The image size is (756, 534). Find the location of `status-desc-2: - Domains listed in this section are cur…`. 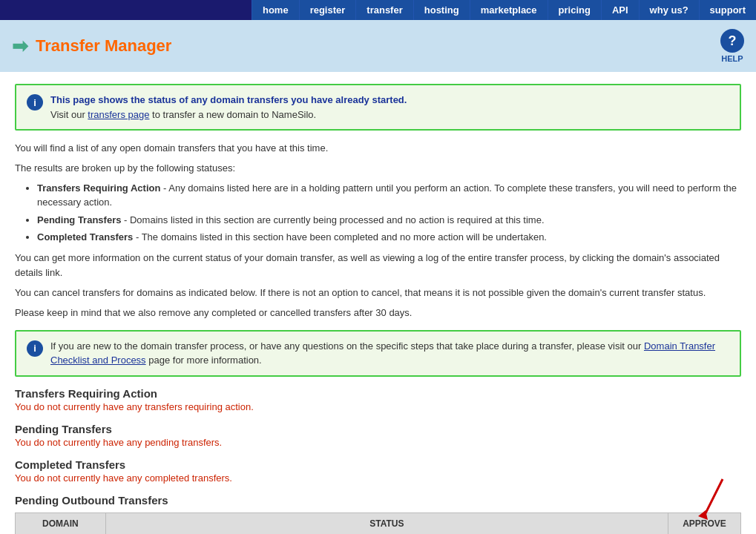

status-desc-2: - Domains listed in this section are cur… is located at coordinates (332, 220).